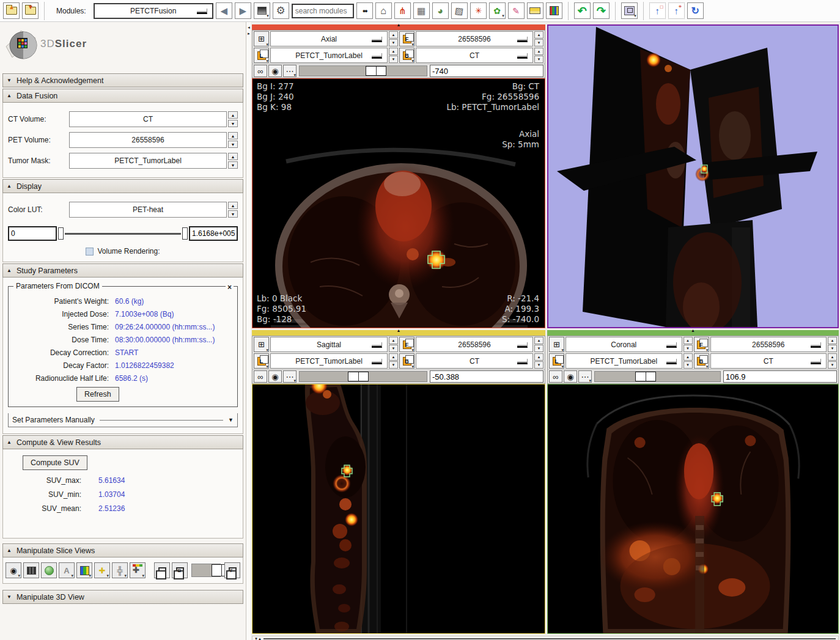 Image resolution: width=840 pixels, height=640 pixels. Describe the element at coordinates (13, 570) in the screenshot. I see `slice-visibility-button: ◉▾` at that location.